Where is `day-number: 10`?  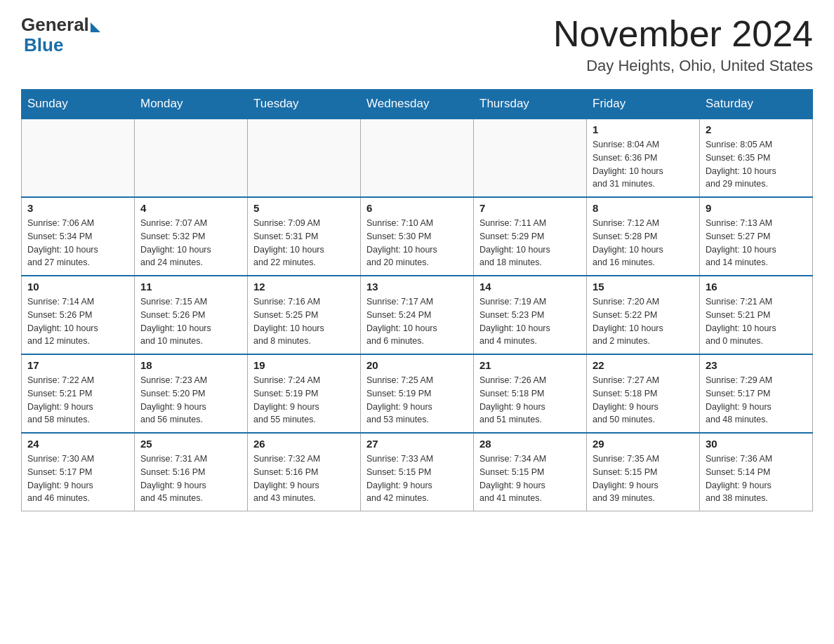
day-number: 10 is located at coordinates (78, 286).